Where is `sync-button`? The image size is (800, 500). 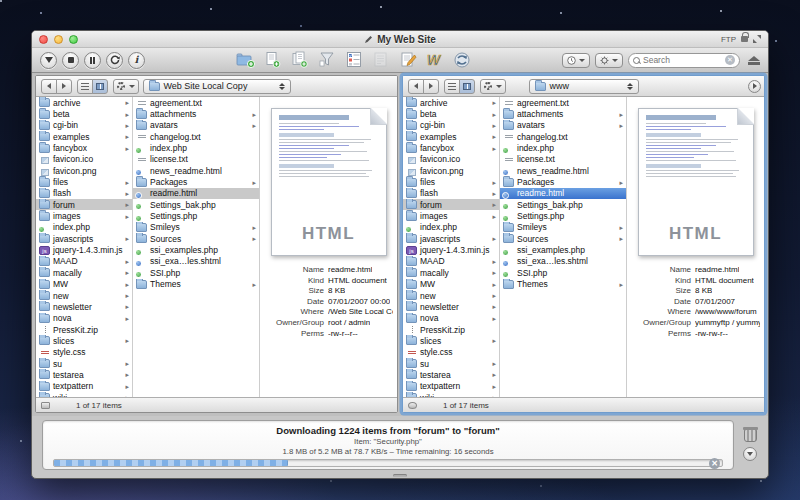 sync-button is located at coordinates (462, 60).